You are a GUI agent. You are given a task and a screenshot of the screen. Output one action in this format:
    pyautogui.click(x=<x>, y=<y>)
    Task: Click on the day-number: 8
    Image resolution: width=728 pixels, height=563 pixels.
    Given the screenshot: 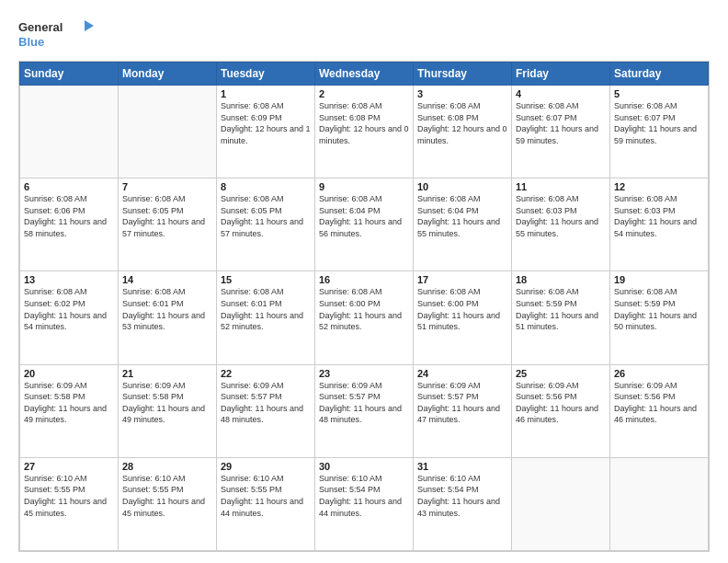 What is the action you would take?
    pyautogui.click(x=266, y=187)
    